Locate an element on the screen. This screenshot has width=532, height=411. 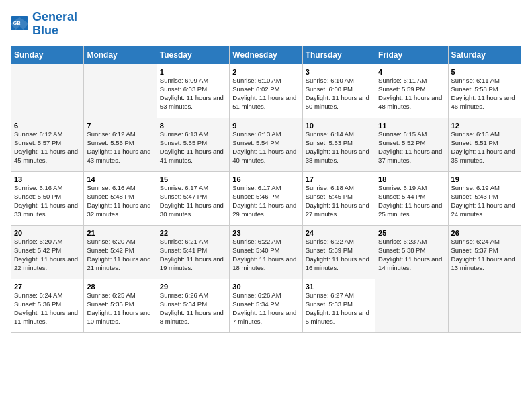
day-number: 6 is located at coordinates (47, 126).